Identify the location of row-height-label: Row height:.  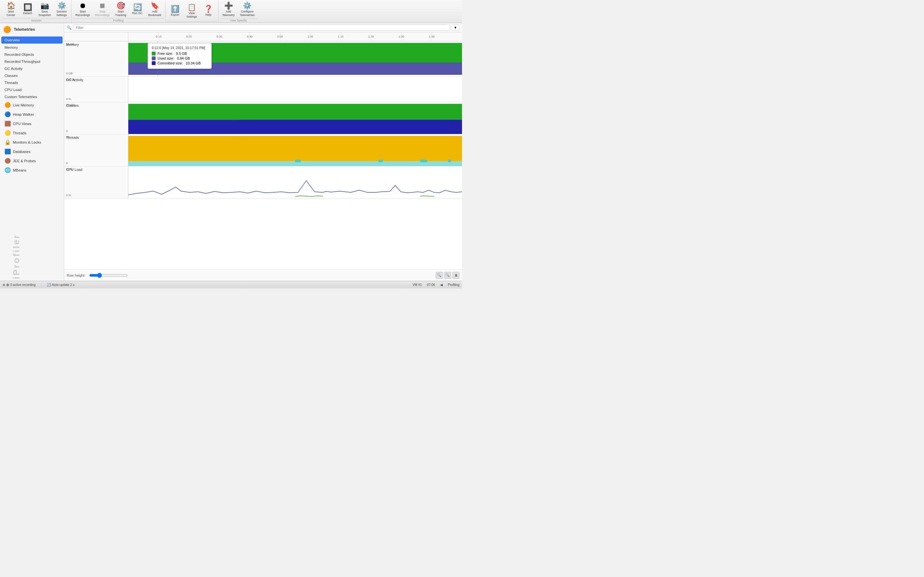
(76, 276).